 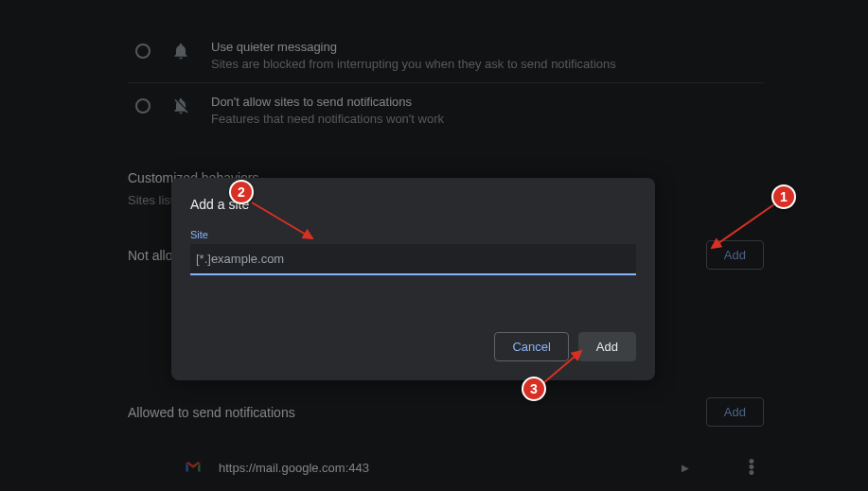 I want to click on gmail-icon, so click(x=193, y=467).